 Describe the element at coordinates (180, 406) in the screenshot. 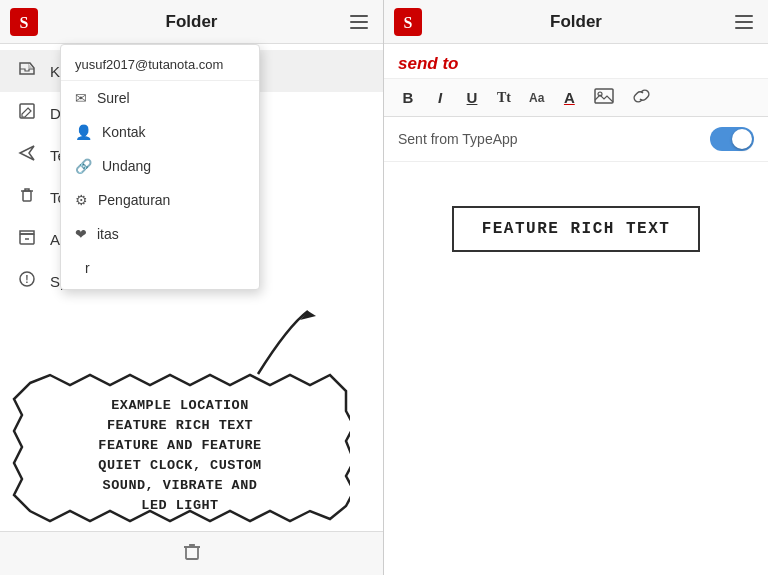

I see `svg-text: EXAMPLE LOCATION` at that location.